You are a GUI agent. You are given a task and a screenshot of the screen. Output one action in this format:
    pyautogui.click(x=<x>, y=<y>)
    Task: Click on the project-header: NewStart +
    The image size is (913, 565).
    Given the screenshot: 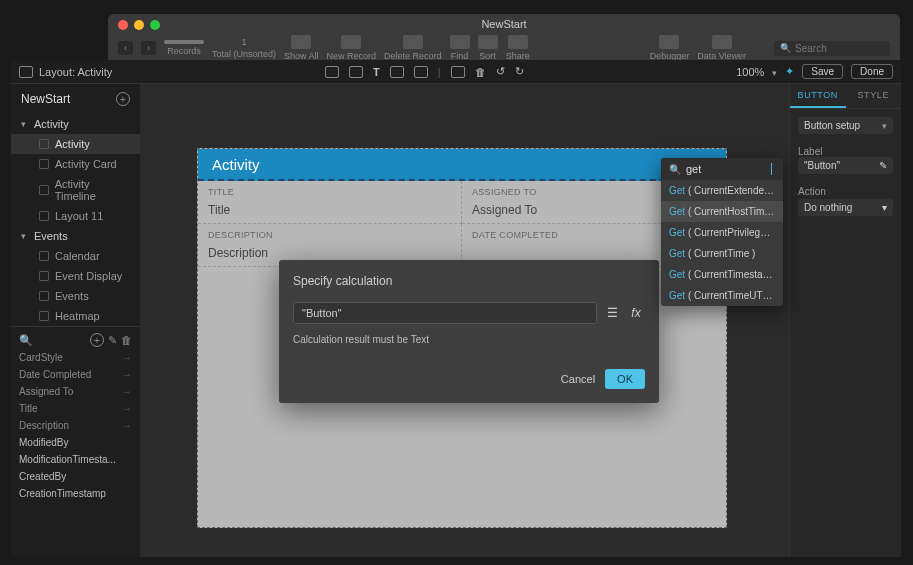 What is the action you would take?
    pyautogui.click(x=76, y=99)
    